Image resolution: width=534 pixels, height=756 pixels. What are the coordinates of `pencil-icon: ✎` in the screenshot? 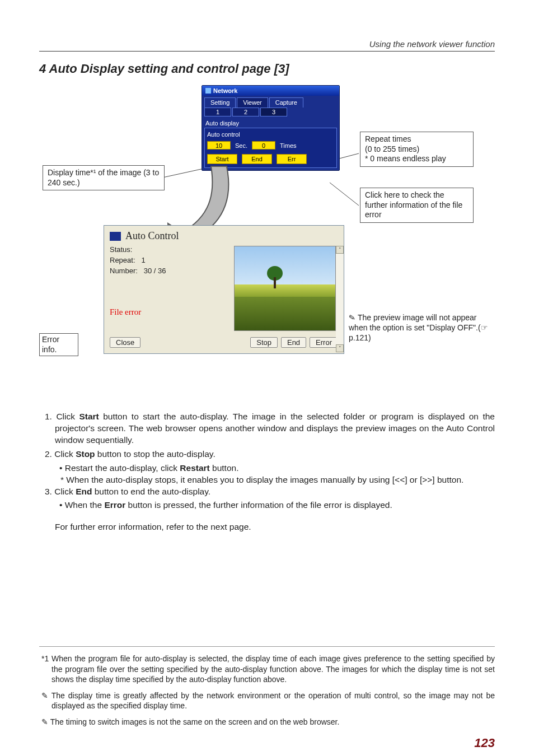 It's located at (353, 318).